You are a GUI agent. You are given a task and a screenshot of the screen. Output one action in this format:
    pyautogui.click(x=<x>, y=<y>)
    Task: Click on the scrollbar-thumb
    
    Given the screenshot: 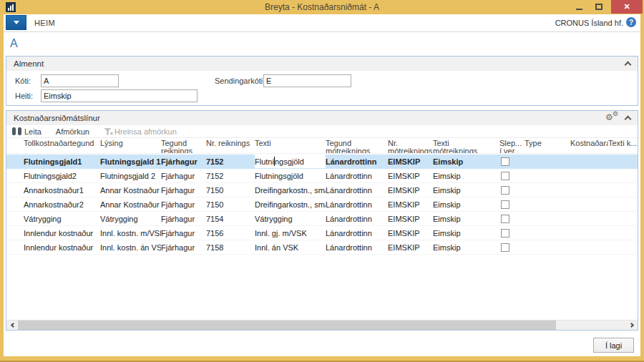 What is the action you would take?
    pyautogui.click(x=287, y=325)
    